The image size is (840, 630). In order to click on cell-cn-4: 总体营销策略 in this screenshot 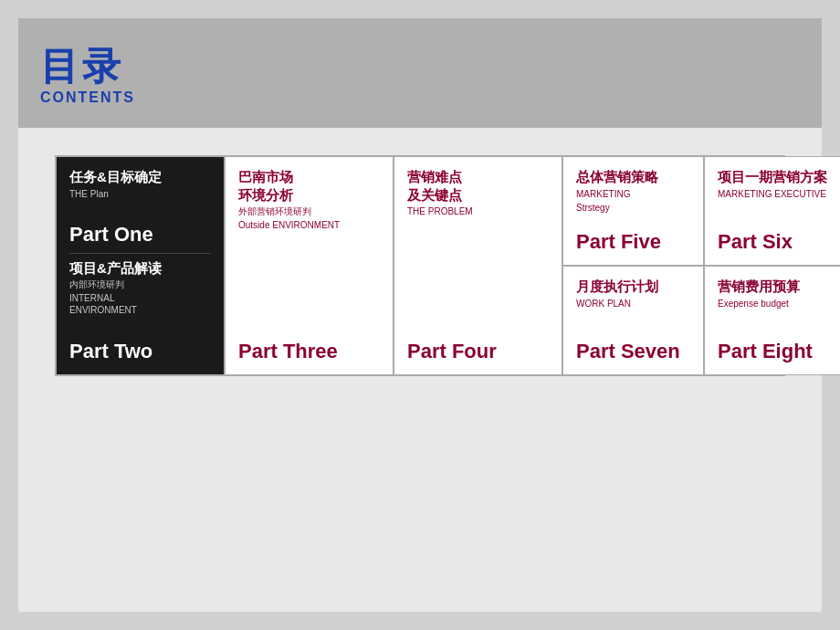, I will do `click(634, 177)`.